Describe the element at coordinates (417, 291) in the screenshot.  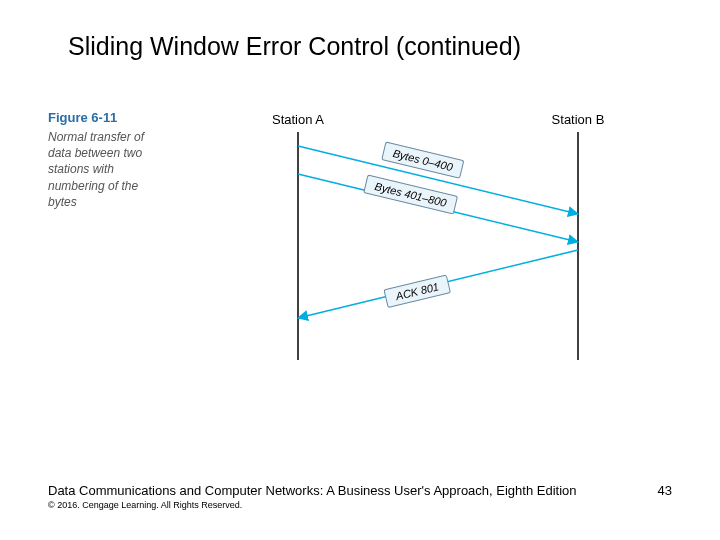
I see `msg3-box: ACK 801` at that location.